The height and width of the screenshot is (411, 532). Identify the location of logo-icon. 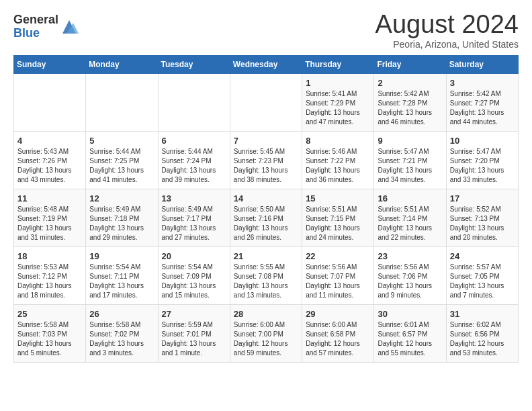
(69, 27).